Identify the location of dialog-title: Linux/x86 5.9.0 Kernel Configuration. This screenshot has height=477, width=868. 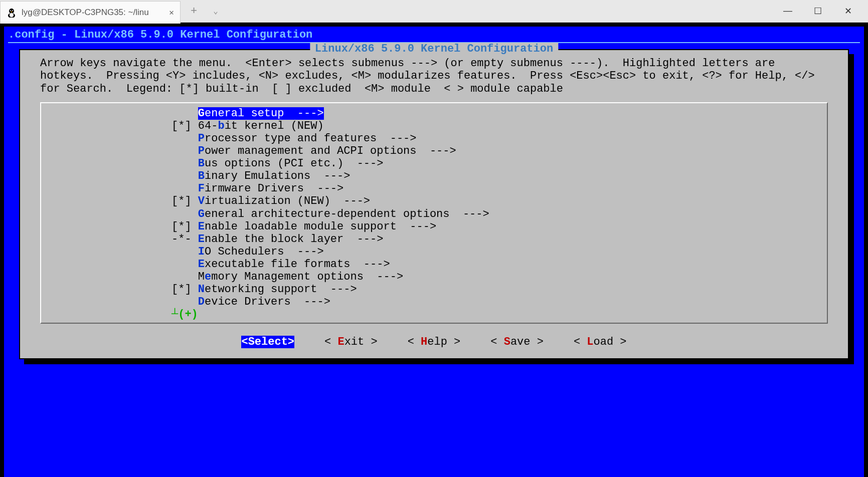
(434, 49).